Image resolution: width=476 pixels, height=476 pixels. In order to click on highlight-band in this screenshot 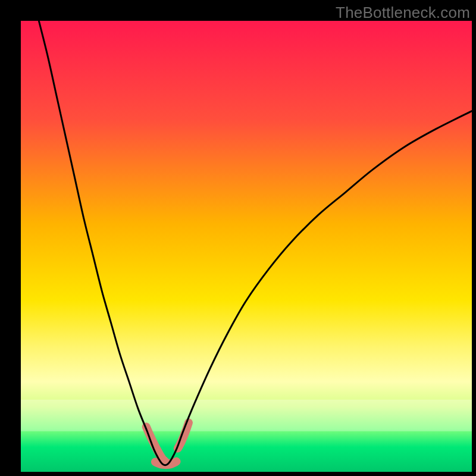, I will do `click(246, 415)`.